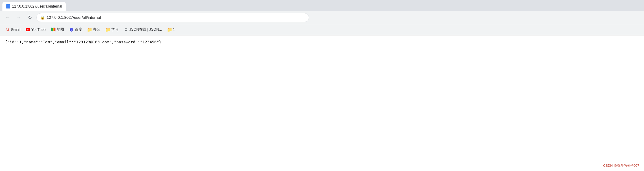 Image resolution: width=644 pixels, height=171 pixels. I want to click on bookmarks-bar: M Gmail YouTube 地图, so click(322, 30).